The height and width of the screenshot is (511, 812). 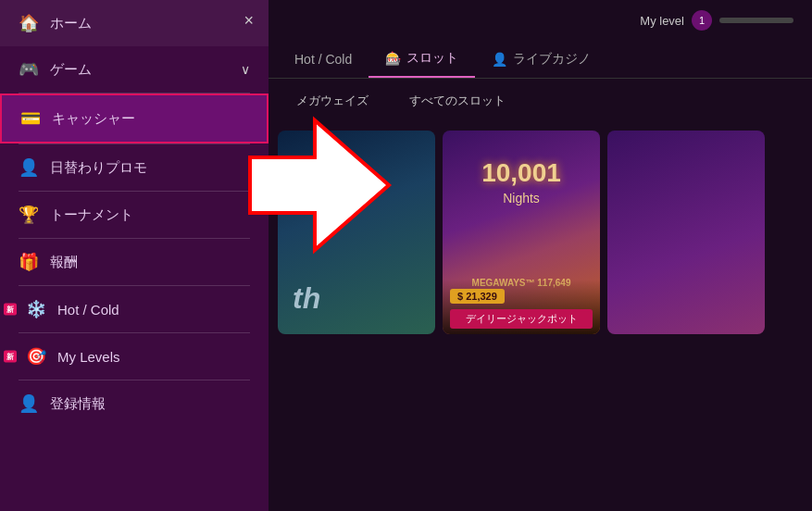 What do you see at coordinates (134, 262) in the screenshot?
I see `sidebar-item-rewards: 🎁 報酬` at bounding box center [134, 262].